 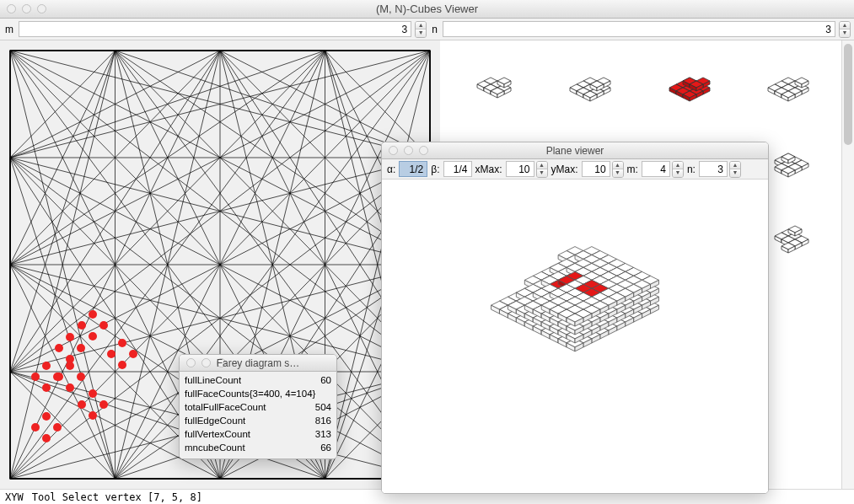 I want to click on n-stepper: ▲▼, so click(x=845, y=29).